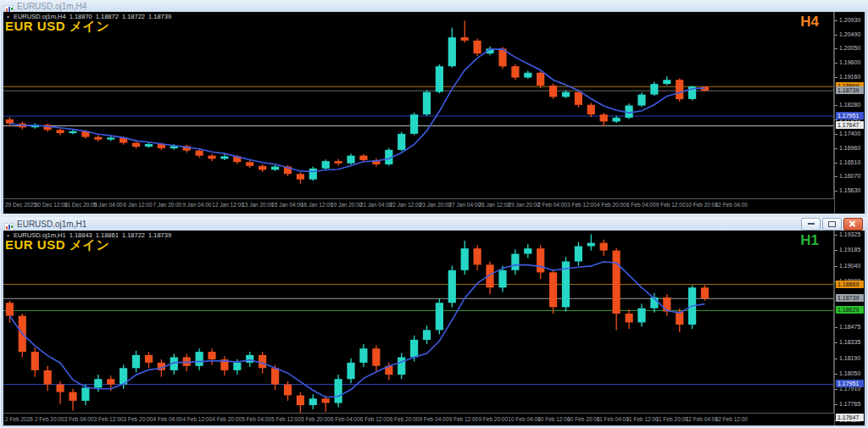  I want to click on time-axis-label: 6 Feb 20:00, so click(405, 419).